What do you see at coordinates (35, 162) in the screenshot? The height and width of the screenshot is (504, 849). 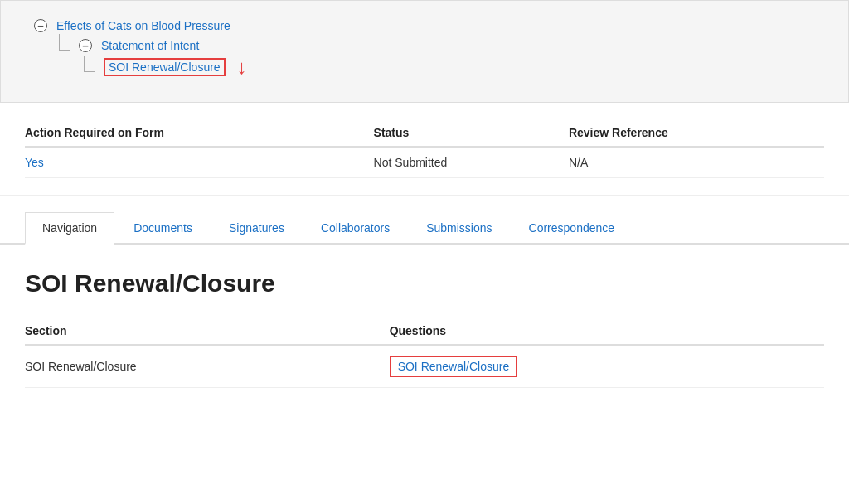 I see `action-link: Yes` at bounding box center [35, 162].